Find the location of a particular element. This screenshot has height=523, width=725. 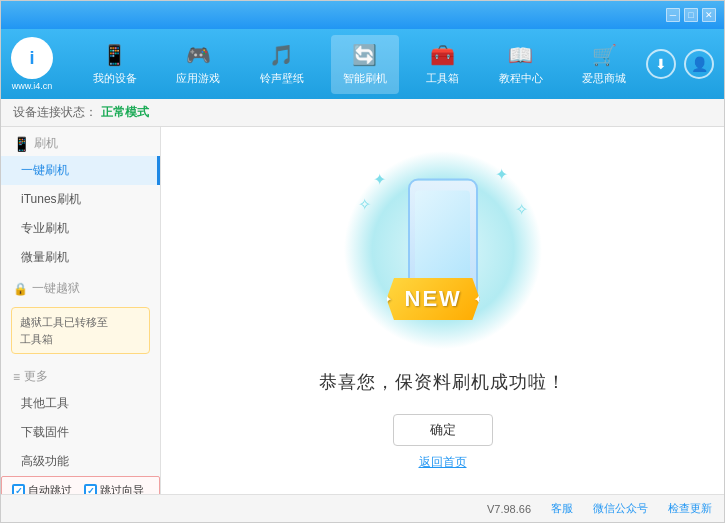

sidebar-note: 越狱工具已转移至 工具箱 is located at coordinates (80, 330).